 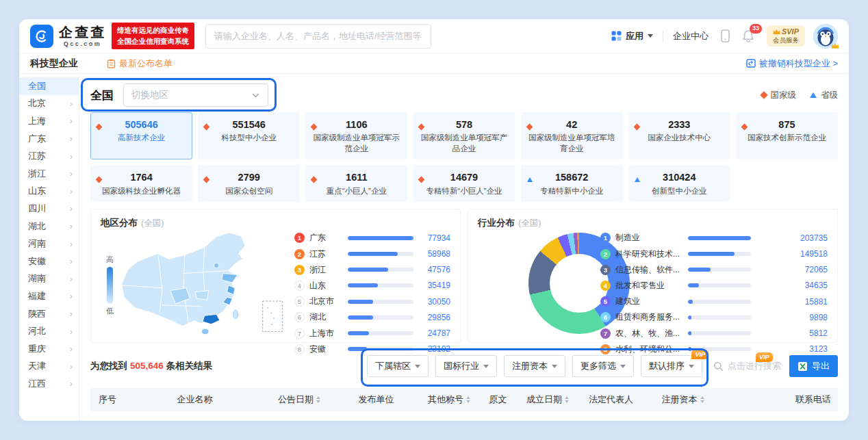 What do you see at coordinates (435, 270) in the screenshot?
I see `rank-value: 47576` at bounding box center [435, 270].